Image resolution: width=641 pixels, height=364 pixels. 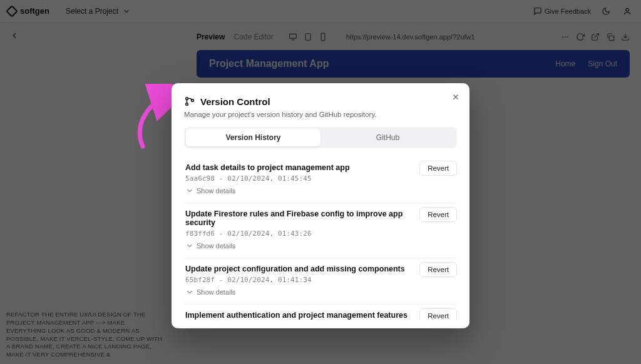 I want to click on commit-meta: 65bf28f02/10/2024, 01:41:34, so click(x=320, y=280).